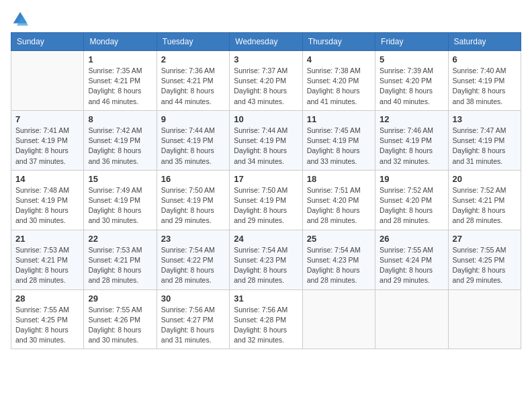 Image resolution: width=532 pixels, height=411 pixels. Describe the element at coordinates (266, 120) in the screenshot. I see `day-number: 10` at that location.